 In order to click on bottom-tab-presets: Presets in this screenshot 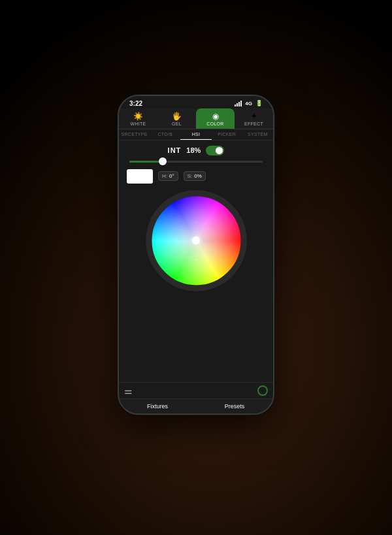, I will do `click(235, 406)`.